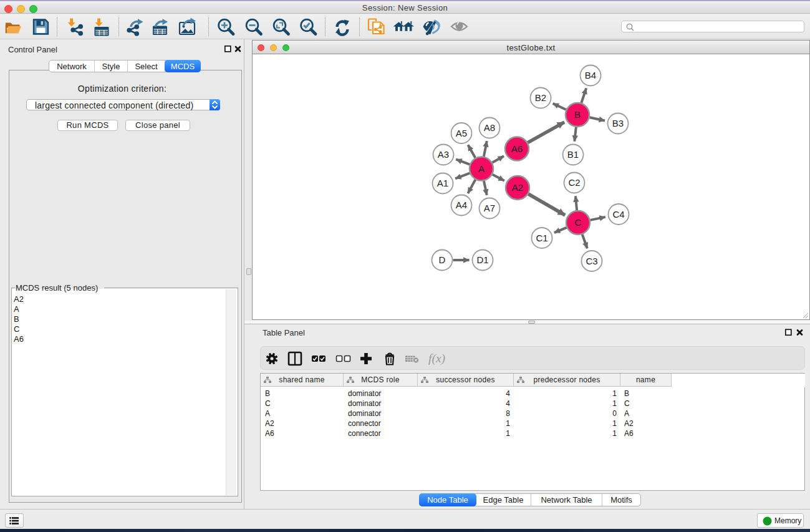 Image resolution: width=810 pixels, height=532 pixels. I want to click on svg-text: A, so click(481, 168).